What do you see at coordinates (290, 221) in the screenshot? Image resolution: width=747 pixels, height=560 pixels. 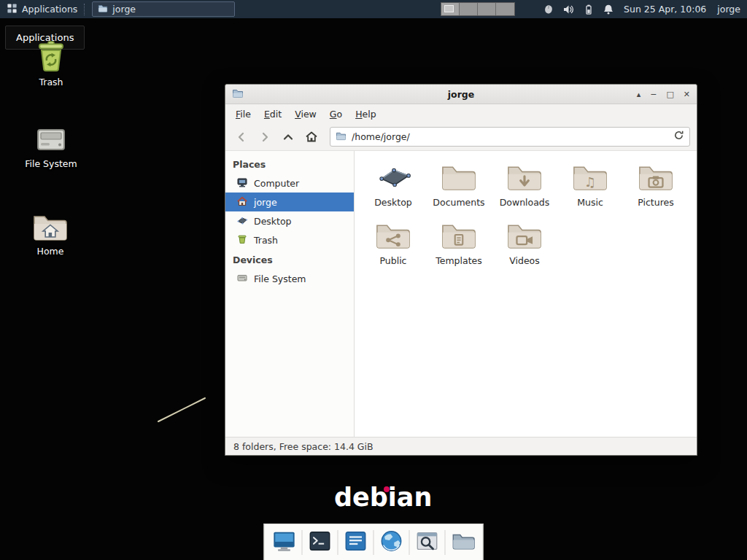 I see `sidebar-item-desktop: Desktop` at bounding box center [290, 221].